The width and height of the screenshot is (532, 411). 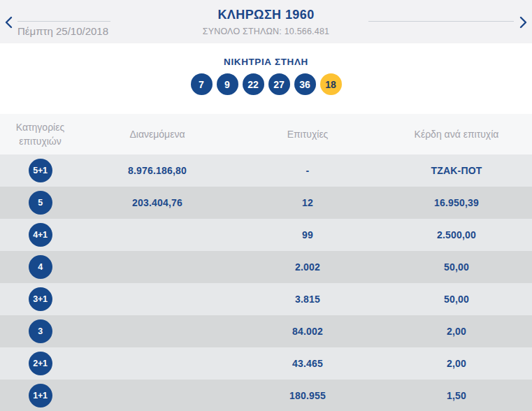 I want to click on cell-prize: 1,50, so click(x=456, y=396).